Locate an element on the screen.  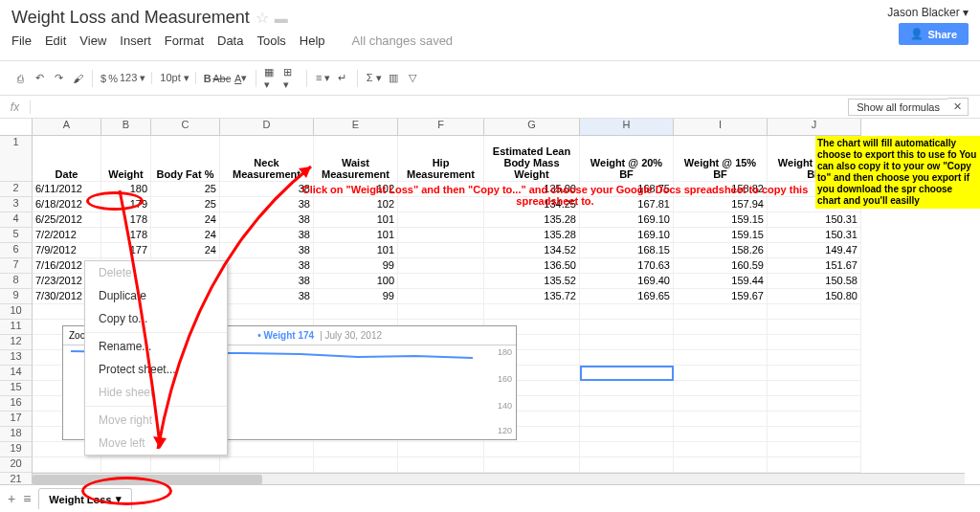
cell: Weight is located at coordinates (126, 159).